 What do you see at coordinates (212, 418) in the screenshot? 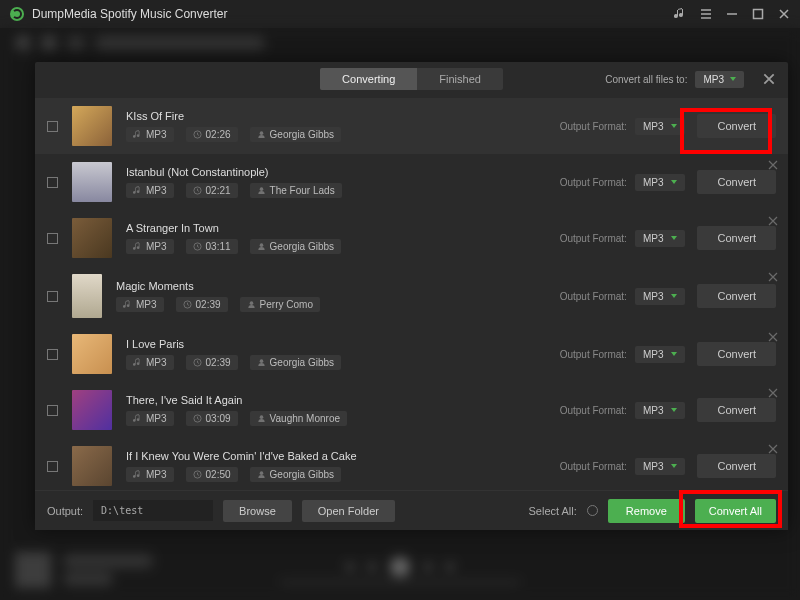
I see `duration-chip: 03:09` at bounding box center [212, 418].